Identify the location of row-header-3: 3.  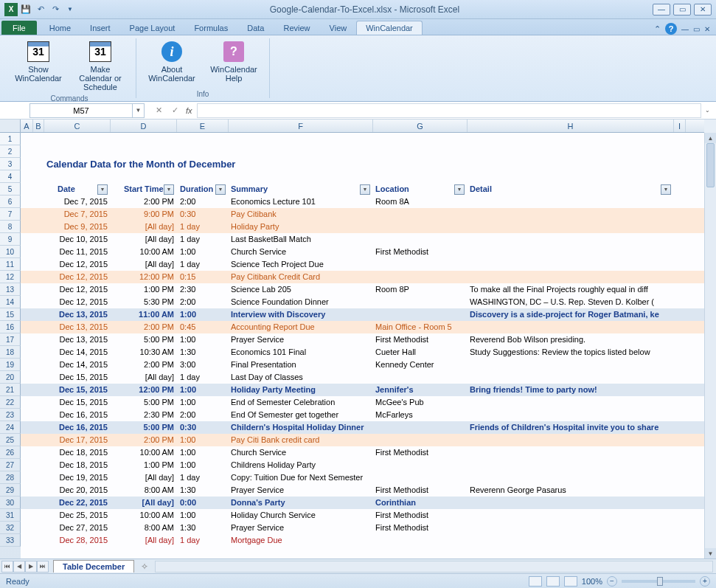
(10, 164).